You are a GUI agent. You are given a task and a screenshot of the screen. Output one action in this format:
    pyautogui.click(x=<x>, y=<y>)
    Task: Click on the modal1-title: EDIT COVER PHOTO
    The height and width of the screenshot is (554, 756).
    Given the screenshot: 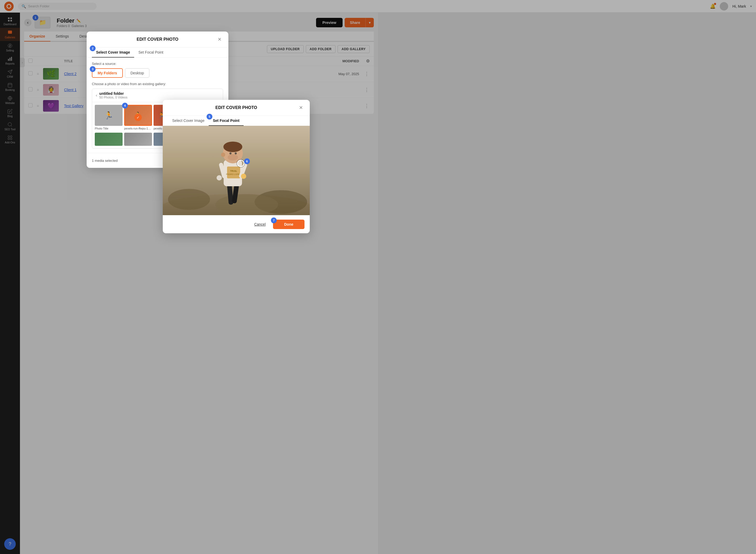 What is the action you would take?
    pyautogui.click(x=158, y=40)
    